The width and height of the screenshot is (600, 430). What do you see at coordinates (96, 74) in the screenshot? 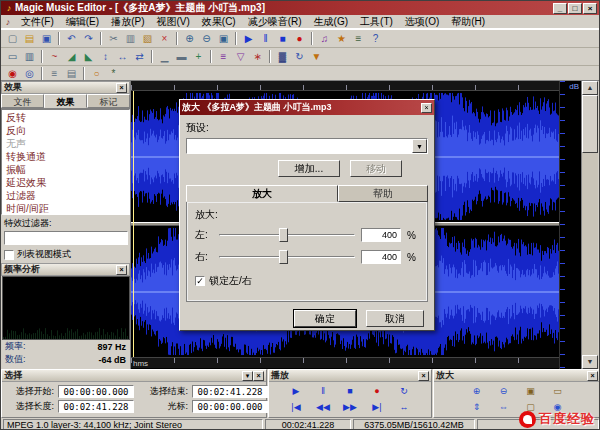
I see `cd-icon: ○` at bounding box center [96, 74].